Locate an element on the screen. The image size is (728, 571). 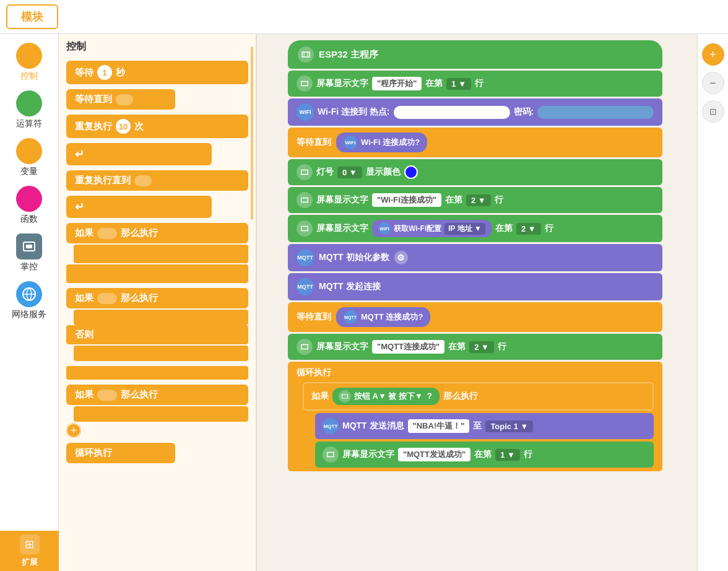
led-color-dot is located at coordinates (411, 172).